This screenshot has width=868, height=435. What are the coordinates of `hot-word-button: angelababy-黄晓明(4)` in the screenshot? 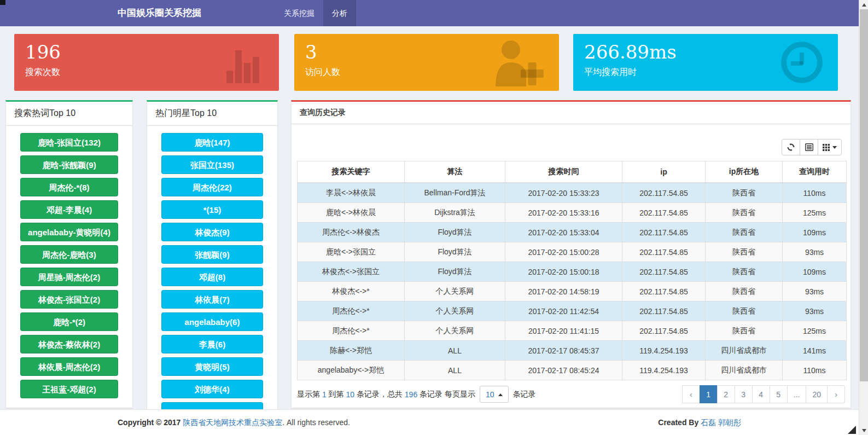 It's located at (69, 232).